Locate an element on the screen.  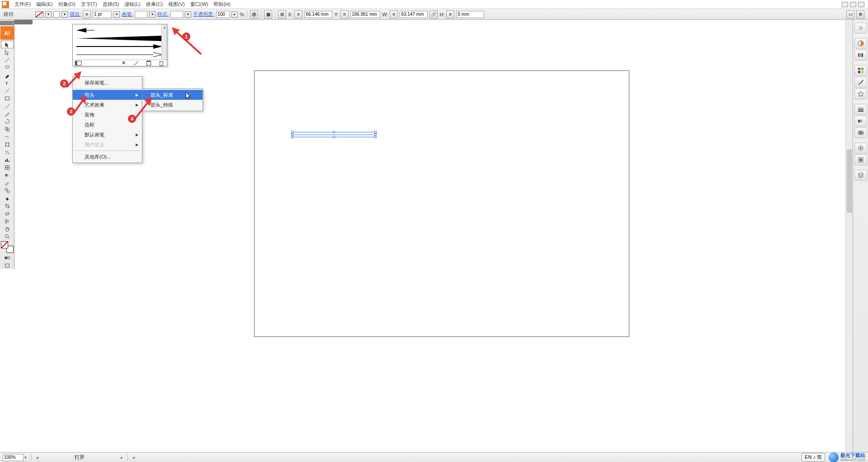
zoom-dd-icon: ▾ is located at coordinates (25, 457).